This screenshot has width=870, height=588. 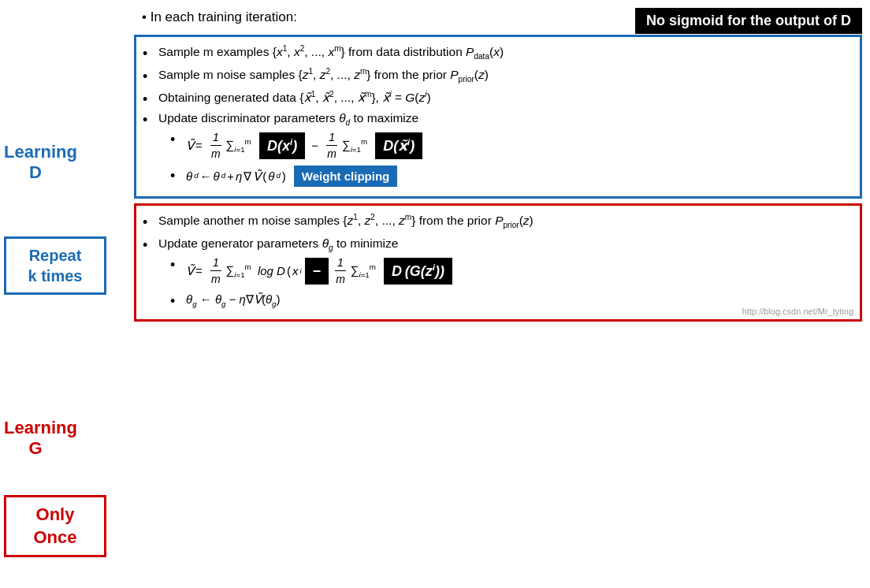 What do you see at coordinates (504, 146) in the screenshot?
I see `d-formula-v: Ṽ = 1 m ∑i=1m D(xi) − 1` at bounding box center [504, 146].